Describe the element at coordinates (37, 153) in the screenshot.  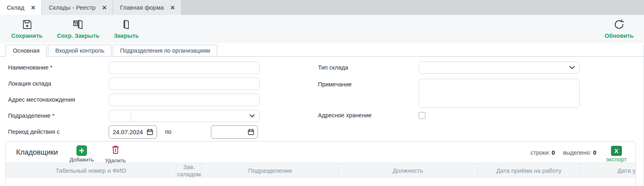
I see `storekeepers-title: Кладовщики` at that location.